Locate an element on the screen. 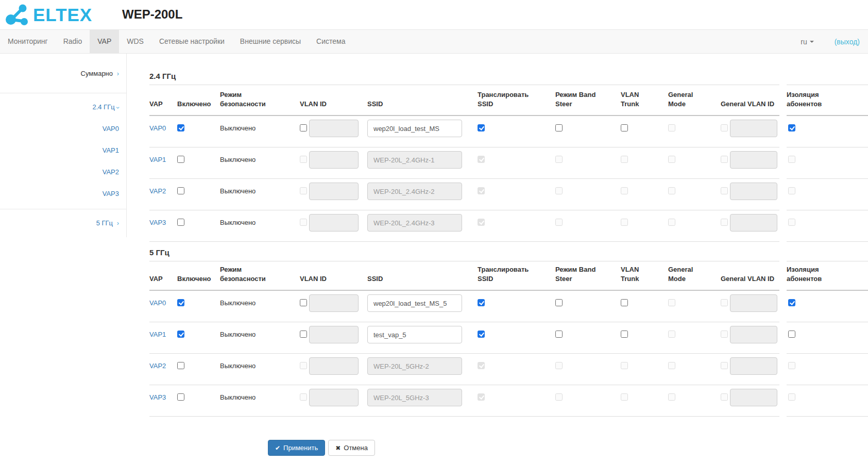 This screenshot has width=868, height=462. sidebar-item-24ghz: 2.4 ГГц› is located at coordinates (60, 107).